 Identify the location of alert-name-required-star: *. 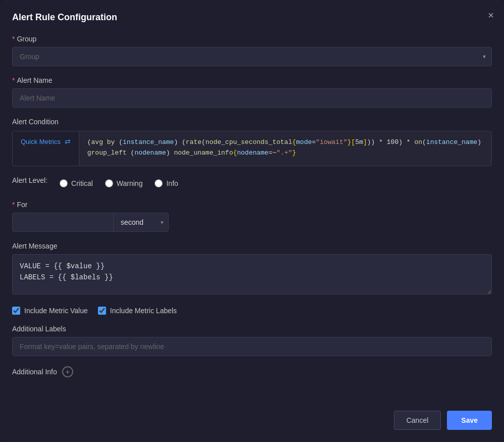
(13, 80).